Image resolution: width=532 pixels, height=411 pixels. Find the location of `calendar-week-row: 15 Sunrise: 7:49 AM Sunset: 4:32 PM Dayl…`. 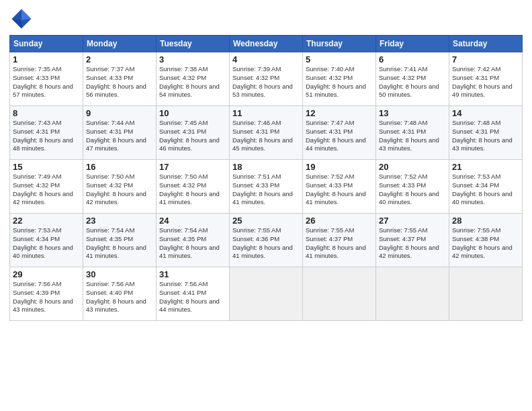

calendar-week-row: 15 Sunrise: 7:49 AM Sunset: 4:32 PM Dayl… is located at coordinates (266, 187).